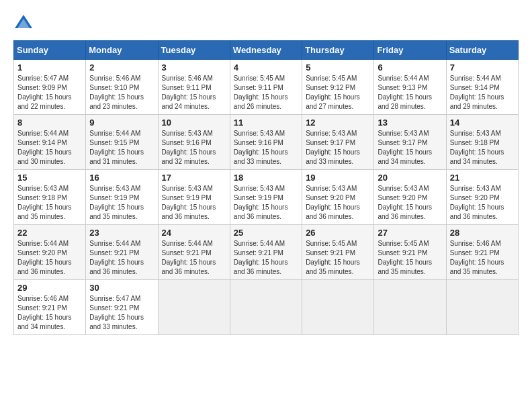  I want to click on day-number: 21, so click(482, 177).